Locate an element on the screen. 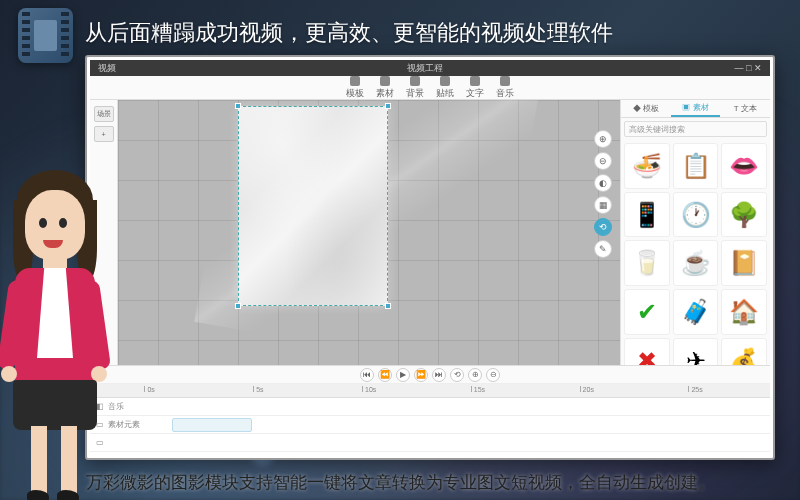 This screenshot has height=500, width=800. sticker-clock: 🕐 is located at coordinates (696, 215).